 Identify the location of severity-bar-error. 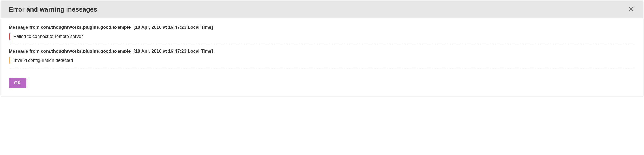
(9, 37).